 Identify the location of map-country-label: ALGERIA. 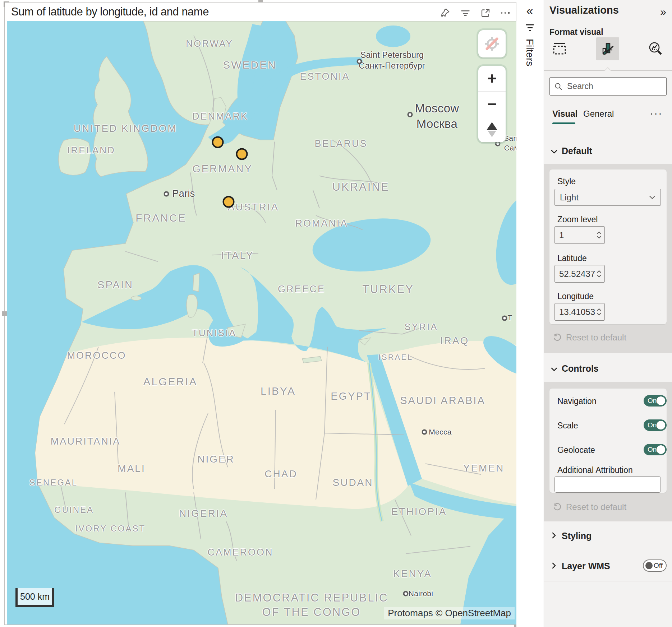
(170, 381).